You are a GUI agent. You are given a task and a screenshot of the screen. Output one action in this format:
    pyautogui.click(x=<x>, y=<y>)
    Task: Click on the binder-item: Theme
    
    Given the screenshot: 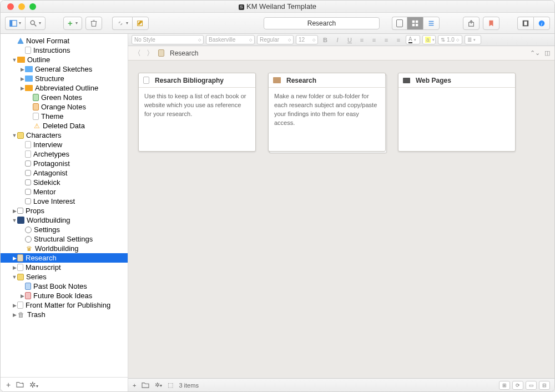 What is the action you would take?
    pyautogui.click(x=64, y=117)
    